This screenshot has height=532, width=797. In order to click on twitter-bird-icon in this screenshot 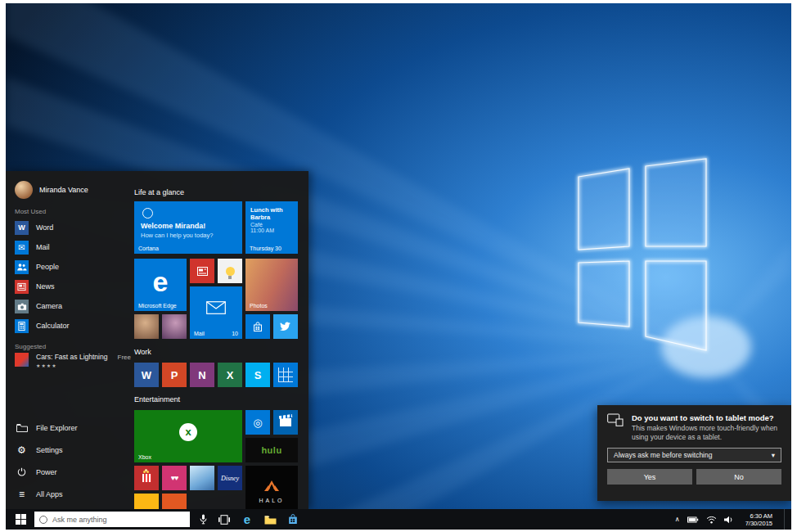, I will do `click(286, 327)`.